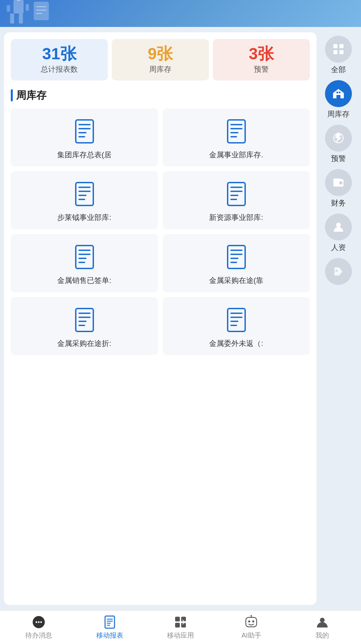 The image size is (361, 644). What do you see at coordinates (59, 60) in the screenshot?
I see `stat-card-total: 31张 总计报表数` at bounding box center [59, 60].